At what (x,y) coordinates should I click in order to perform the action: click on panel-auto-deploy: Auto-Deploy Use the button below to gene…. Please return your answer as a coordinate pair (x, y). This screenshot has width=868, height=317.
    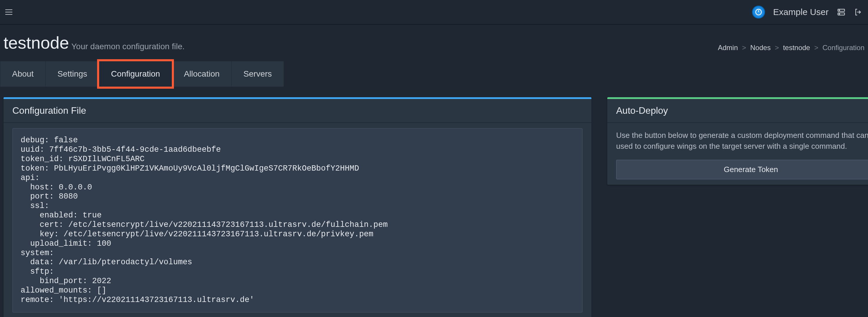
    Looking at the image, I should click on (738, 141).